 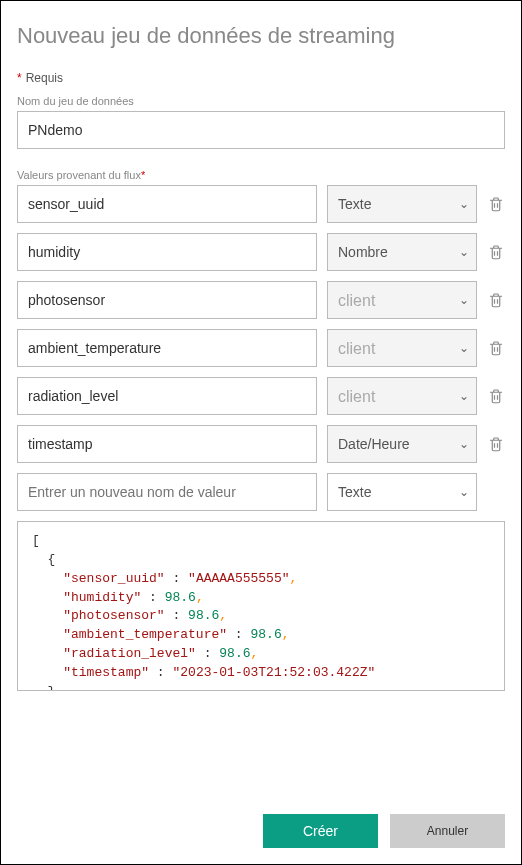 What do you see at coordinates (20, 78) in the screenshot?
I see `required-asterisk: *` at bounding box center [20, 78].